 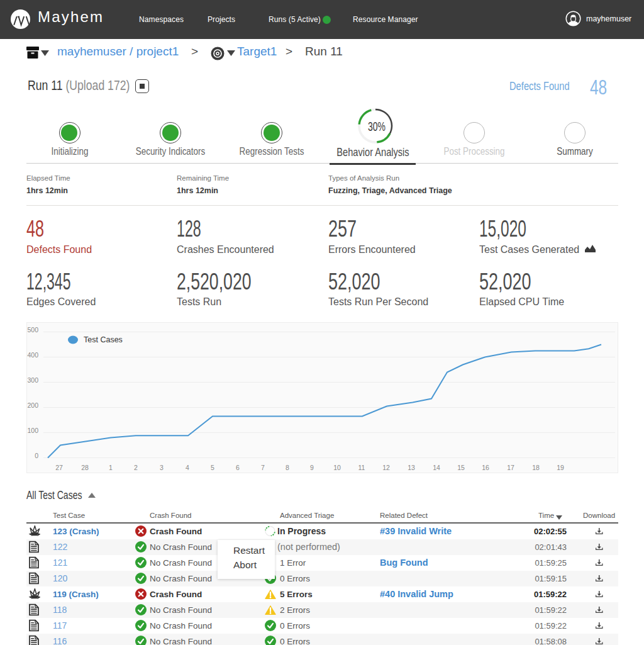 What do you see at coordinates (187, 468) in the screenshot?
I see `svg-text: 4` at bounding box center [187, 468].